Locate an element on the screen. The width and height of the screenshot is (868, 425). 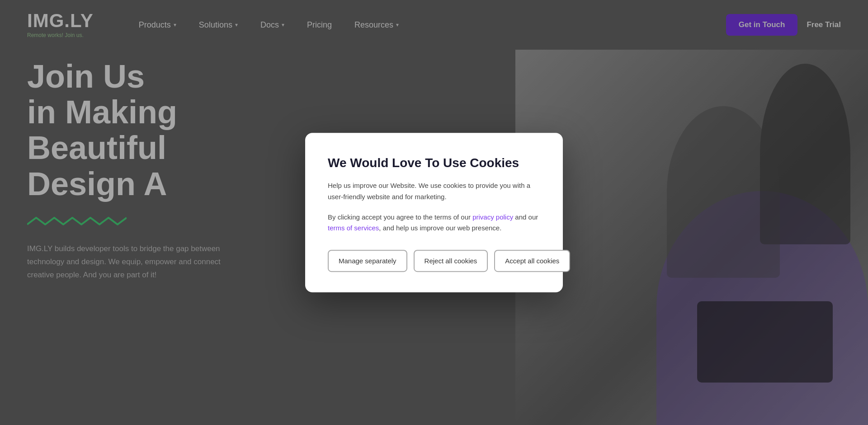
cookie-body-text-2: By clicking accept you agree to the term… is located at coordinates (434, 223).